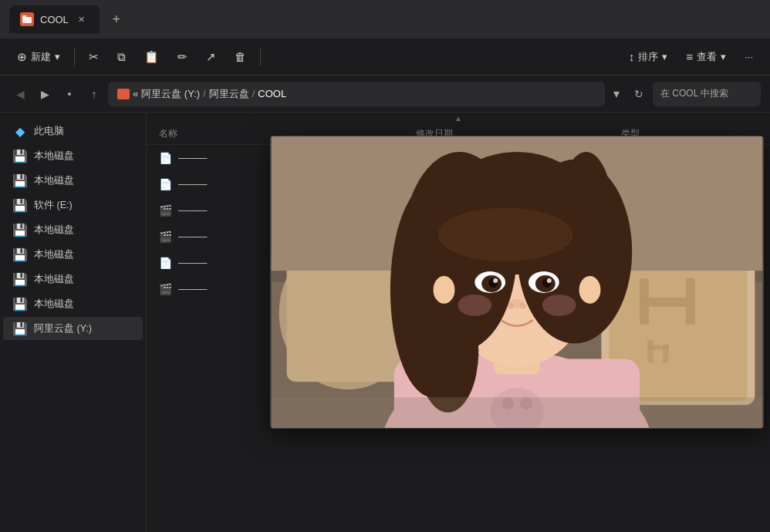 This screenshot has height=532, width=770. I want to click on new-tab-button: +, so click(117, 19).